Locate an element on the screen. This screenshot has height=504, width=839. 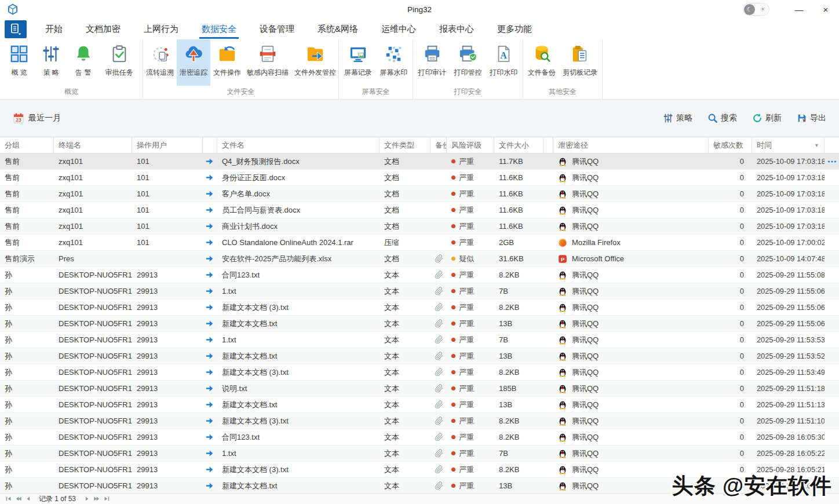
filter-action-刷新: 刷新 is located at coordinates (767, 118).